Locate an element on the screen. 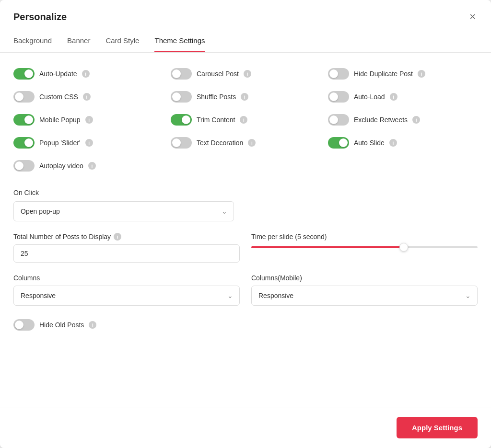 The height and width of the screenshot is (448, 491). toggle-label-shuffle-posts: Shuffle Posts is located at coordinates (216, 97).